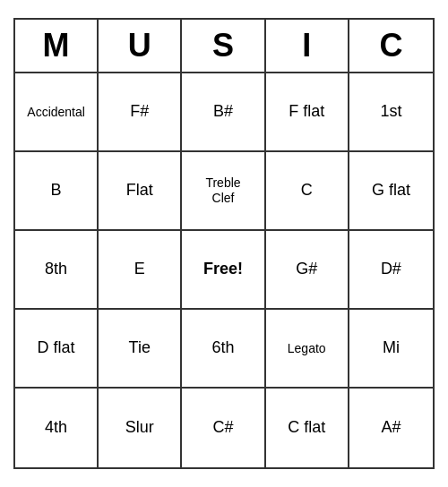  Describe the element at coordinates (140, 46) in the screenshot. I see `header-cell-u: U` at that location.